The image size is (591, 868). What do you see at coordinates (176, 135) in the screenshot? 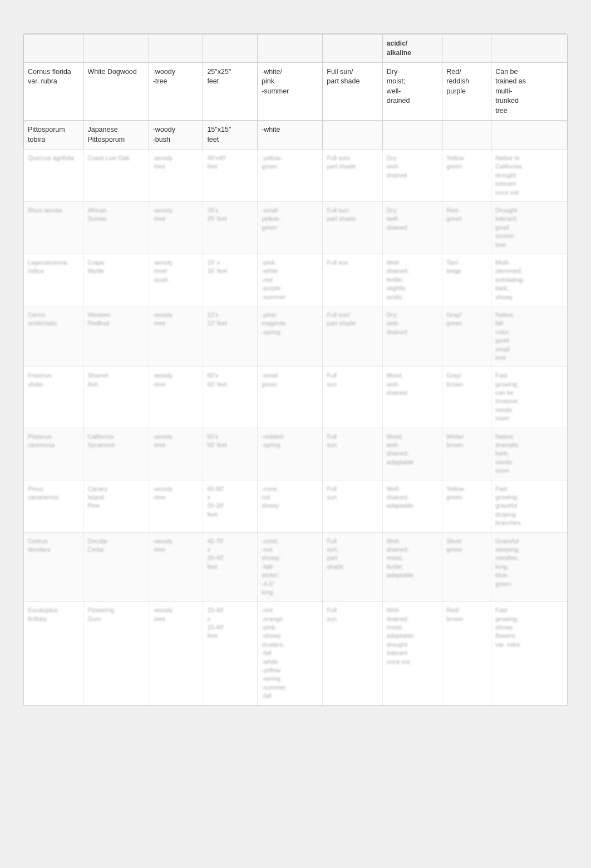
I see `cell-1-2: -woody -bush` at bounding box center [176, 135].